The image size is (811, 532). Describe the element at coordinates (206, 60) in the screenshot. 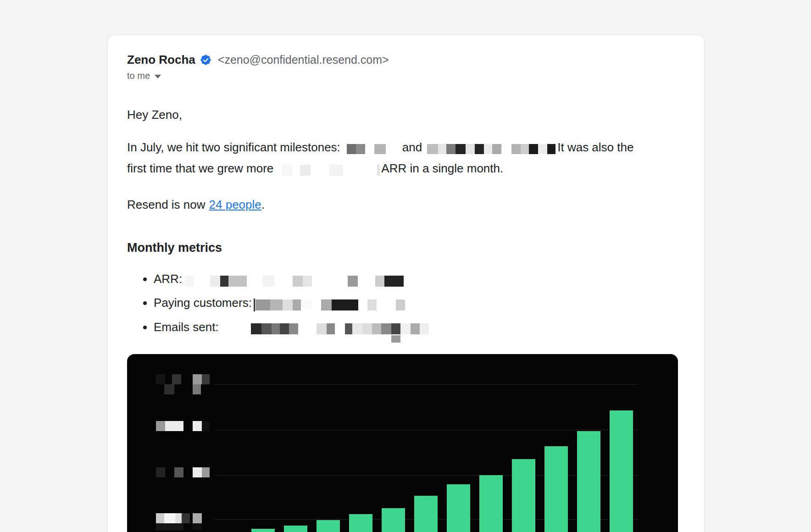

I see `verified-badge-icon` at that location.